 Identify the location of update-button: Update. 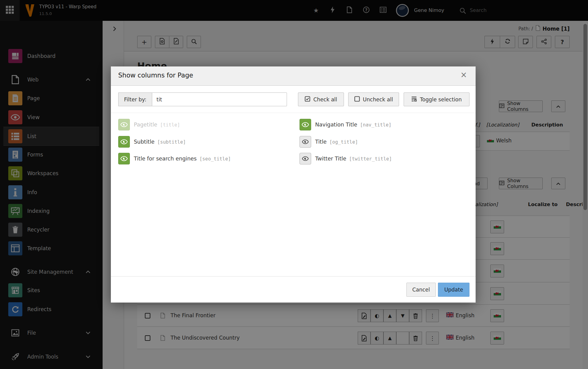
(454, 290).